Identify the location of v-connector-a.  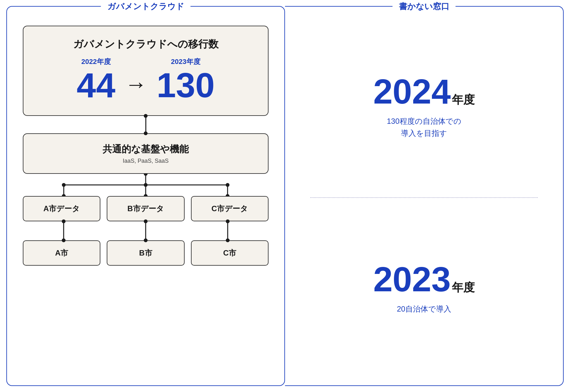
(64, 231).